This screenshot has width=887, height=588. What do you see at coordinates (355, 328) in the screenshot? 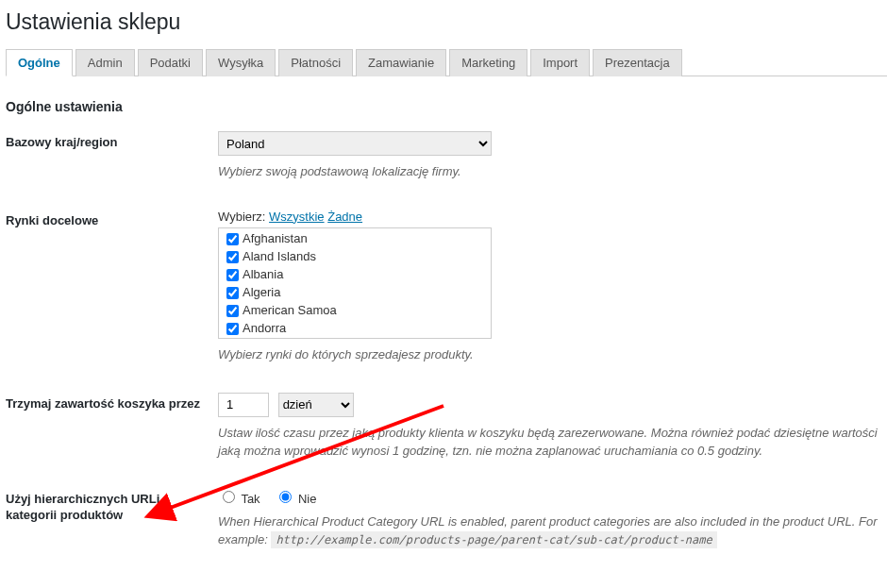
I see `markets-item: Andorra` at bounding box center [355, 328].